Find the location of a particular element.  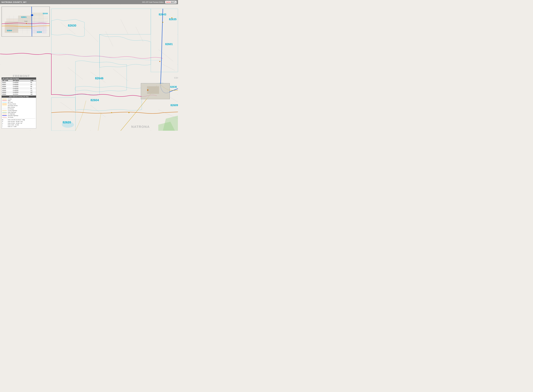

legend-primary-label: Primary Streets is located at coordinates (12, 104).